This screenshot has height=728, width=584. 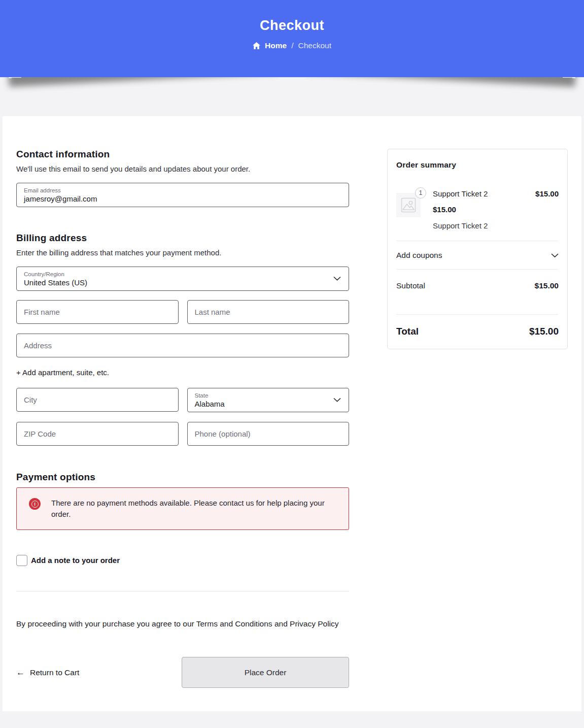 What do you see at coordinates (183, 282) in the screenshot?
I see `country-value: United States (US)` at bounding box center [183, 282].